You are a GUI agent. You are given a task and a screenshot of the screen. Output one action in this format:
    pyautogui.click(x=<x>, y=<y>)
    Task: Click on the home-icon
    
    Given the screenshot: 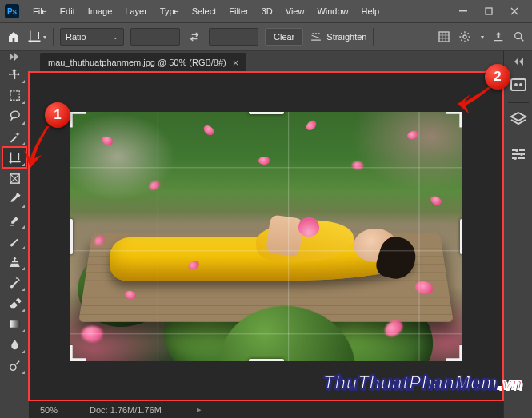 What is the action you would take?
    pyautogui.click(x=14, y=37)
    